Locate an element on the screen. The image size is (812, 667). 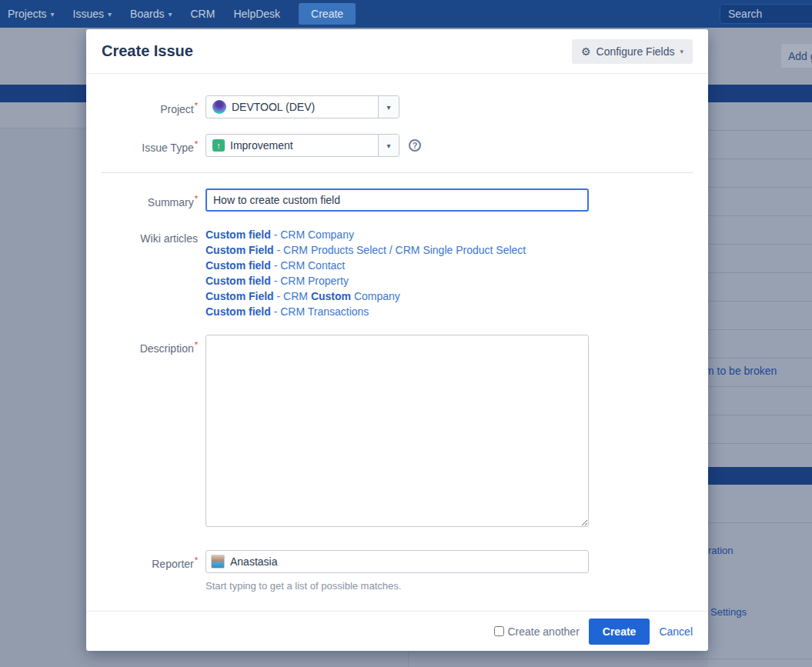
issue-type-field-row: Issue Type* ↑ Improvement ▾ ? is located at coordinates (397, 145).